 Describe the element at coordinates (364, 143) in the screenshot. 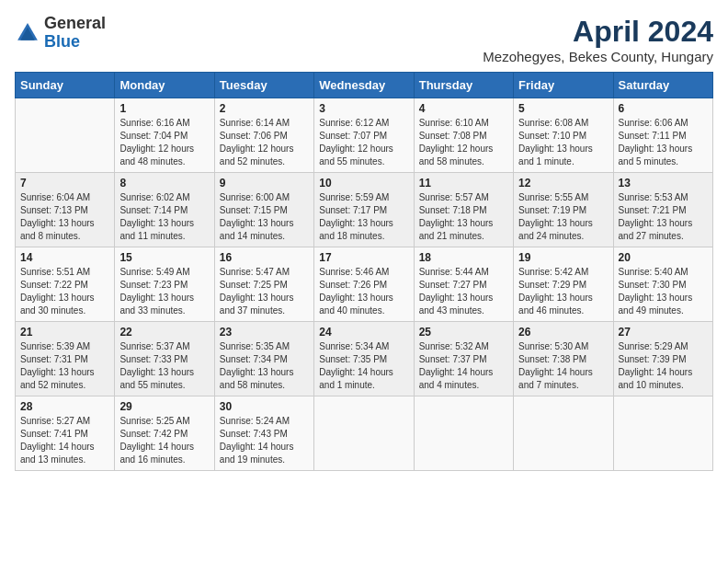

I see `day-info: Sunrise: 6:12 AM Sunset: 7:07 PM Dayligh…` at that location.